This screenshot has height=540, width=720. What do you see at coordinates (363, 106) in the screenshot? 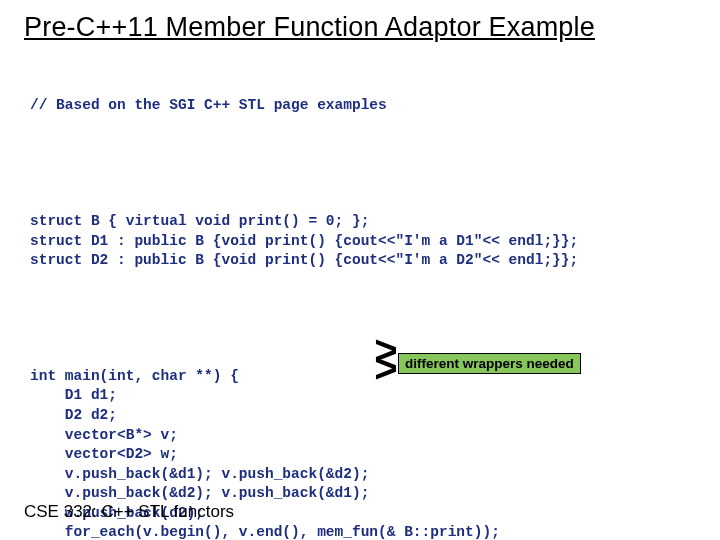
I see `code-comment: // Based on the SGI C++ STL page example…` at bounding box center [363, 106].